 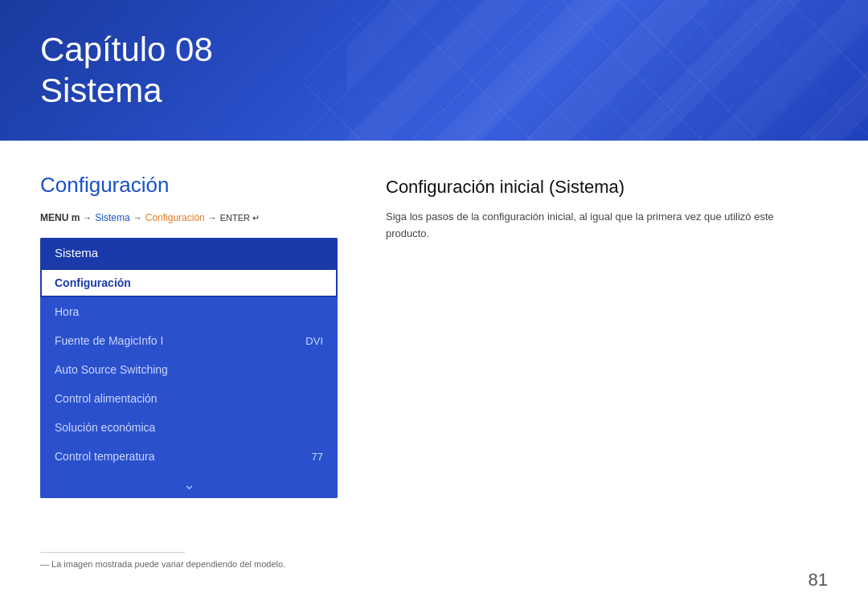 I want to click on breadcrumb-arrow2: →, so click(x=138, y=218).